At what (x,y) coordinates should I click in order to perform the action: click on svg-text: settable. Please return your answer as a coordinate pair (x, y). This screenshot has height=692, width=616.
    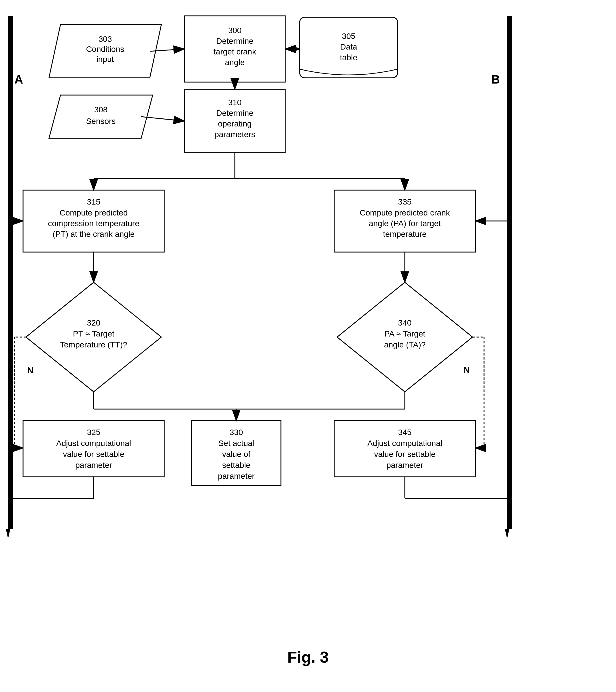
    Looking at the image, I should click on (236, 465).